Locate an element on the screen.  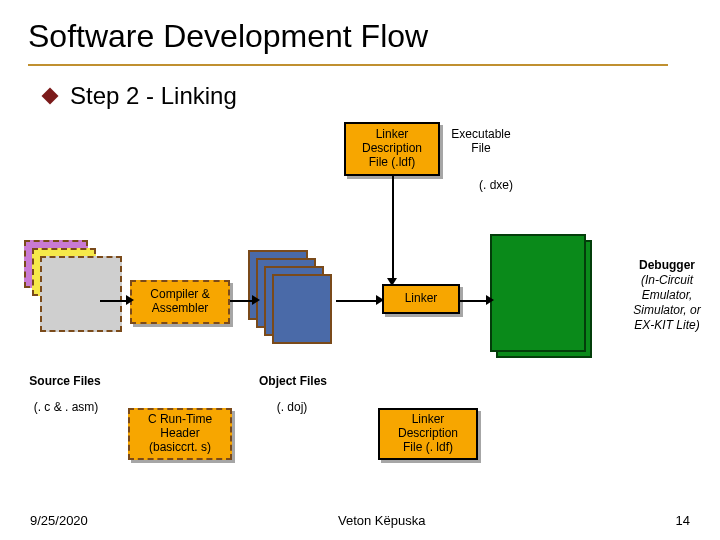
footer-author: Veton Këpuska is located at coordinates (382, 520).